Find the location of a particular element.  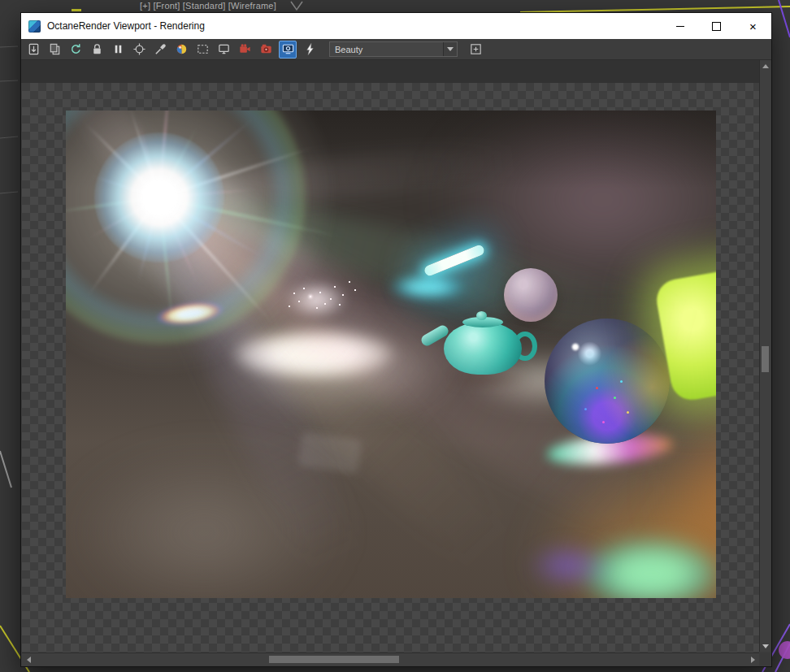

save-render-button is located at coordinates (33, 50).